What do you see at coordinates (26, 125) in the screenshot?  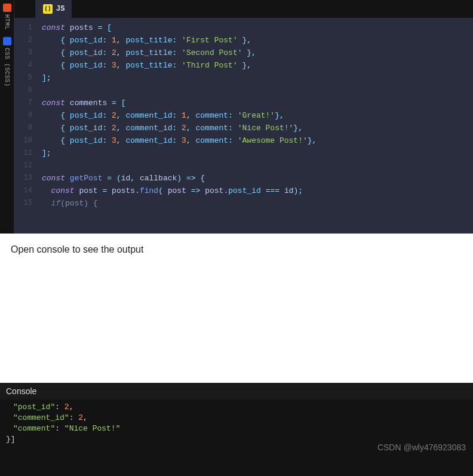 I see `line-gutter: 123456789101112131415` at bounding box center [26, 125].